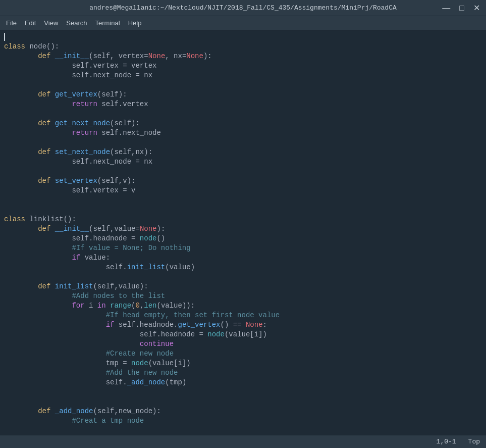  I want to click on cursor-position: 1,0-1, so click(446, 441).